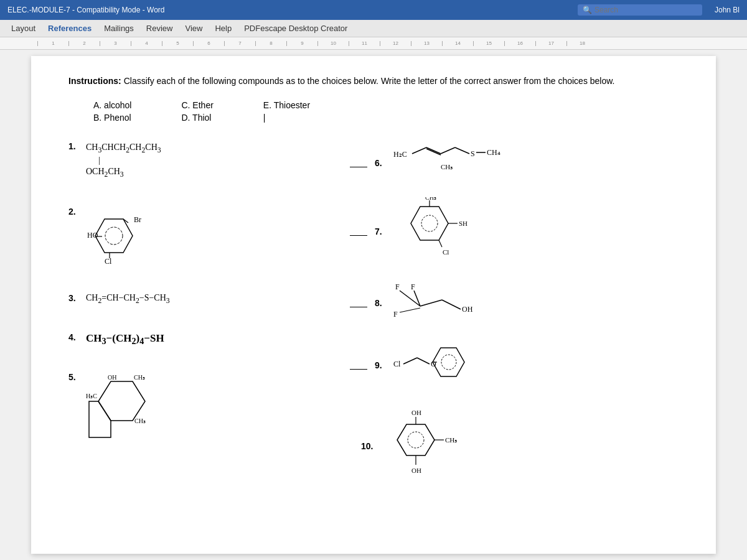  What do you see at coordinates (286, 118) in the screenshot?
I see `choice-e-mark: |` at bounding box center [286, 118].